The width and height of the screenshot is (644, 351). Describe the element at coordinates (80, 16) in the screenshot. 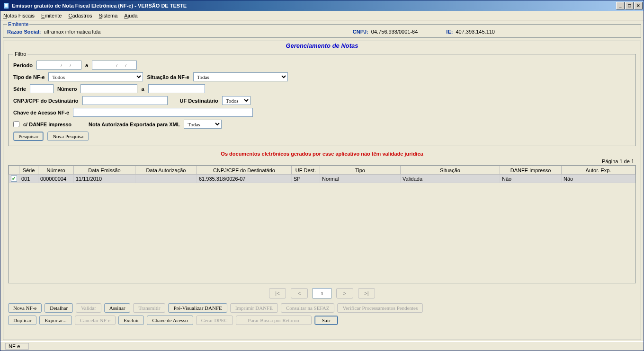

I see `menu-cadastros: Cadastros` at that location.